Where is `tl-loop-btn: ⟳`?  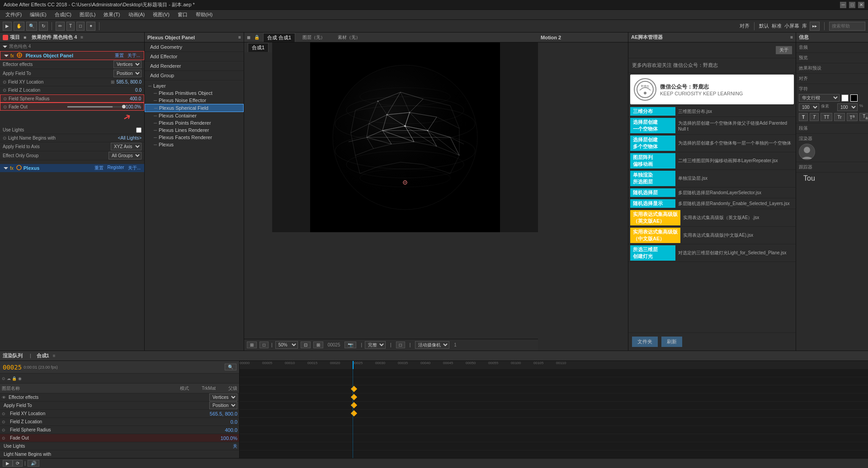 tl-loop-btn: ⟳ is located at coordinates (18, 463).